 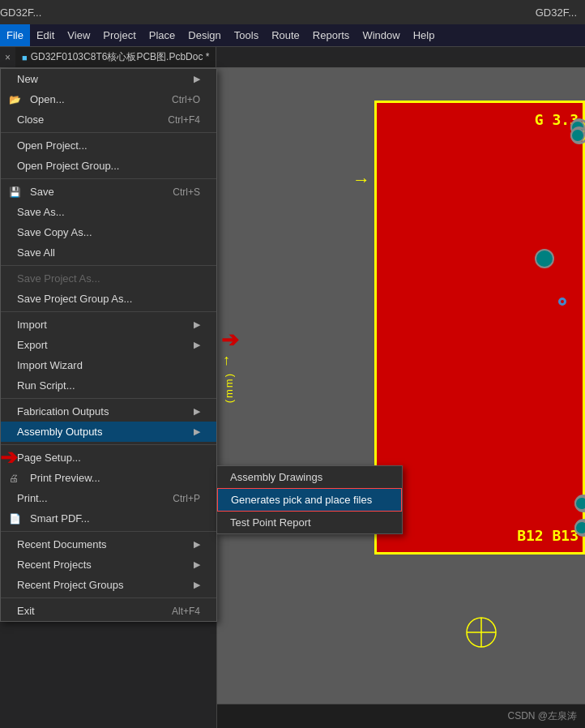 What do you see at coordinates (331, 36) in the screenshot?
I see `menu-item-reports: Reports` at bounding box center [331, 36].